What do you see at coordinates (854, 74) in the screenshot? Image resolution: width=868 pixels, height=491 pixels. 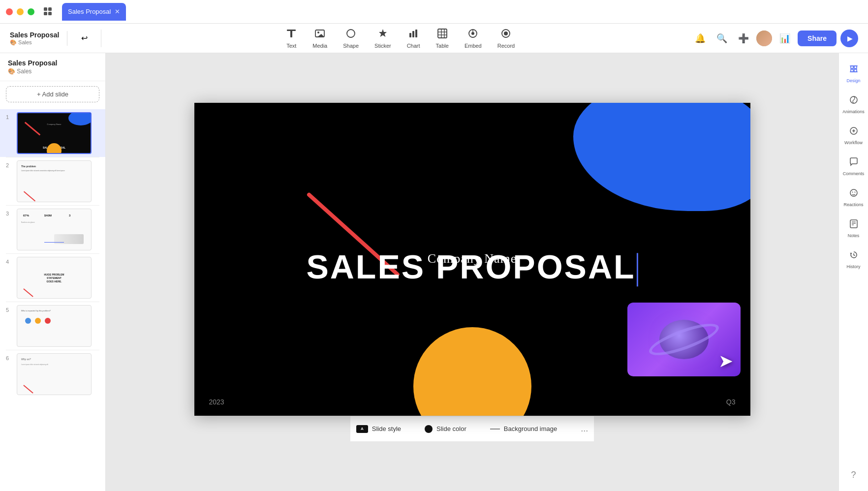 I see `design-tool-button: Design` at bounding box center [854, 74].